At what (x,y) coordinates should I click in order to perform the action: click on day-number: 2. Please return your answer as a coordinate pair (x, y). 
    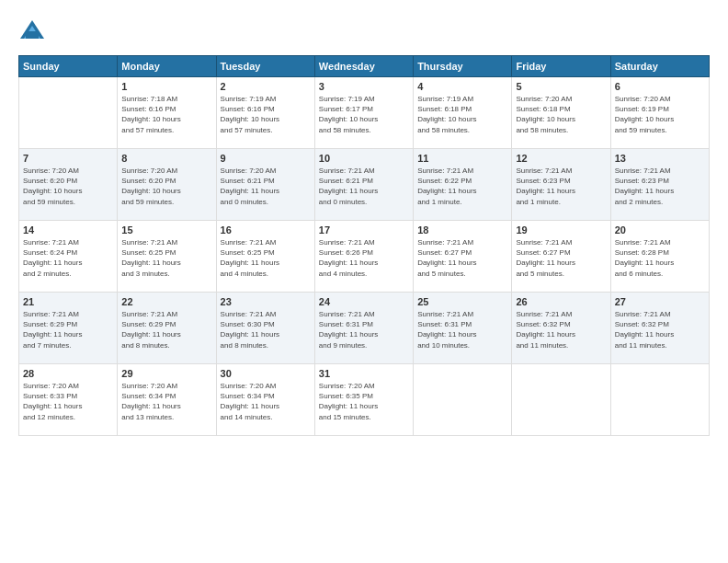
    Looking at the image, I should click on (266, 86).